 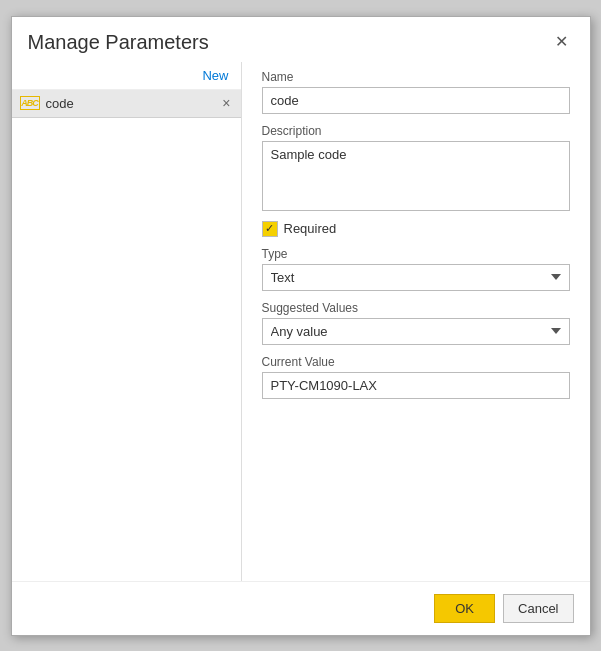 I want to click on parameter-list-item: ABC code ×, so click(x=126, y=104).